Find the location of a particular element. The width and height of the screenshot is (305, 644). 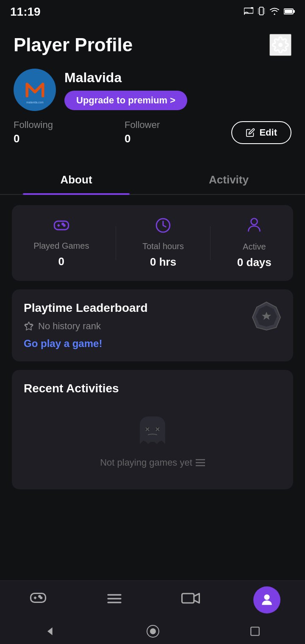

list-icon is located at coordinates (200, 463).